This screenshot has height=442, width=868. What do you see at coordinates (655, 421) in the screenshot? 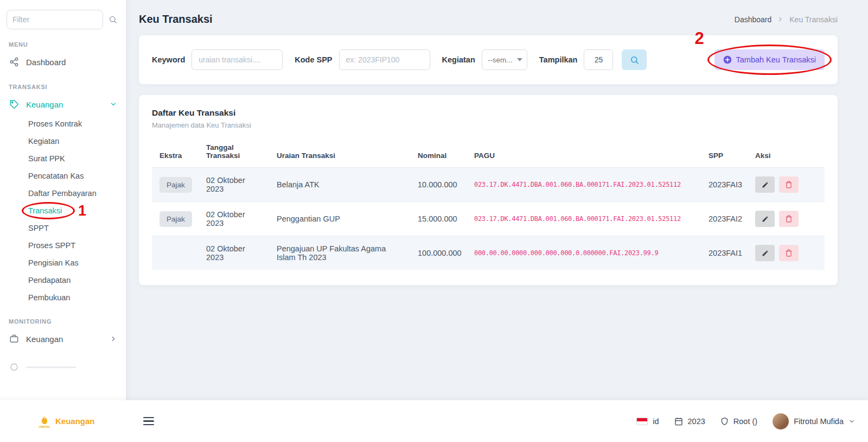
I see `language-label: id` at bounding box center [655, 421].